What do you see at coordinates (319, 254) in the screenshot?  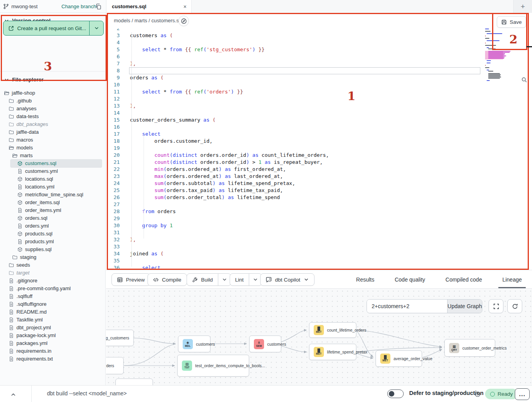 I see `code-line-34: 34joined as (` at bounding box center [319, 254].